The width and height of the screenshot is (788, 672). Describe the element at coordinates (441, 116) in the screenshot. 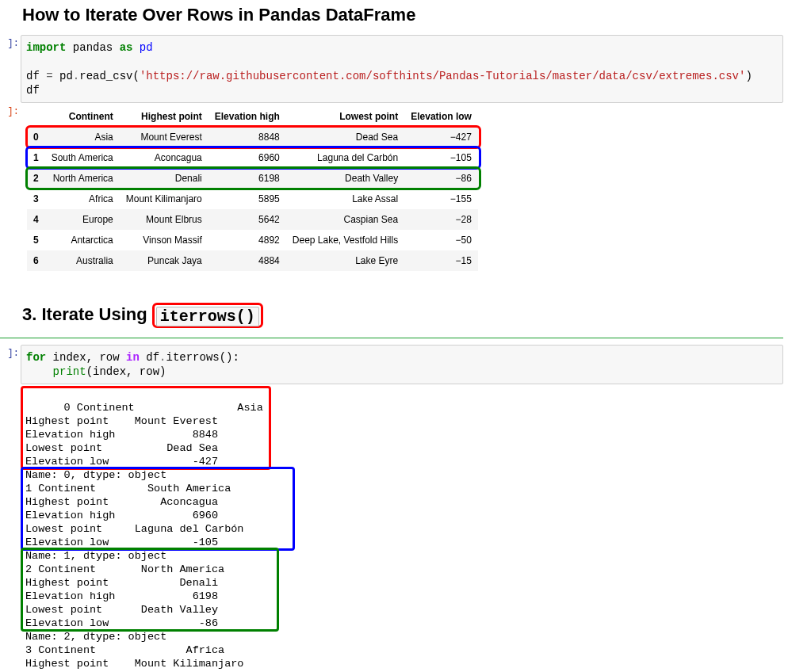

I see `column-header: Elevation low` at that location.